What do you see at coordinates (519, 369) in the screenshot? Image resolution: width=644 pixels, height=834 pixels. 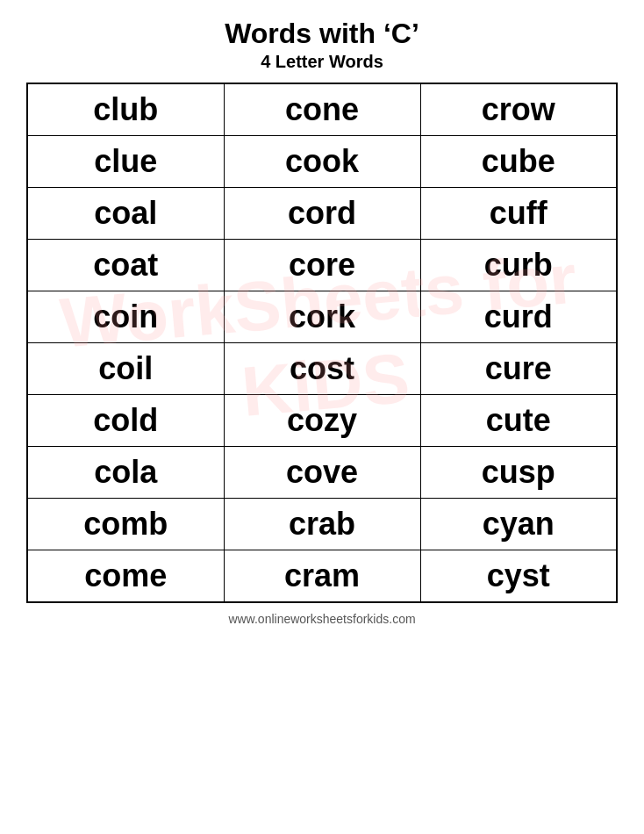 I see `word-cell: cure` at bounding box center [519, 369].